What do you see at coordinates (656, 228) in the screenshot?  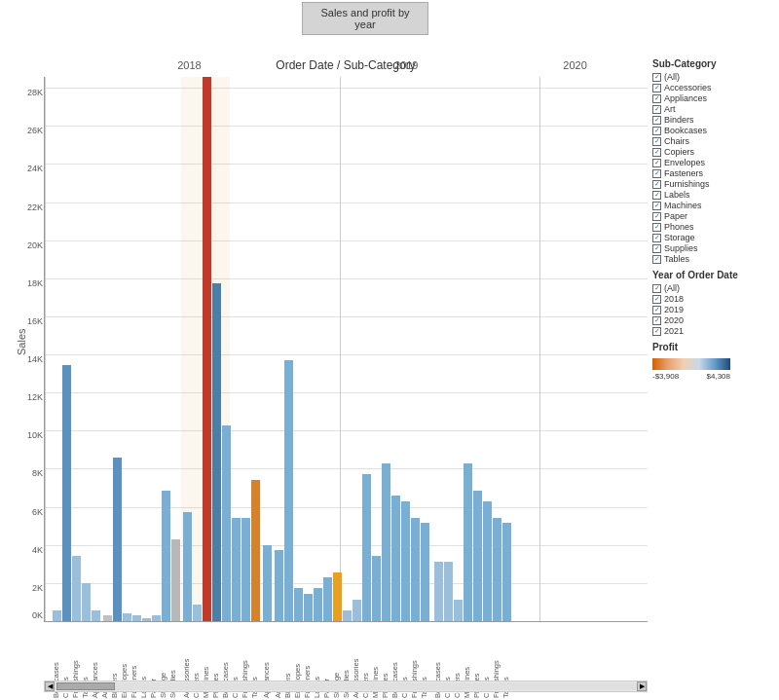 I see `checkbox-phones: ✓` at bounding box center [656, 228].